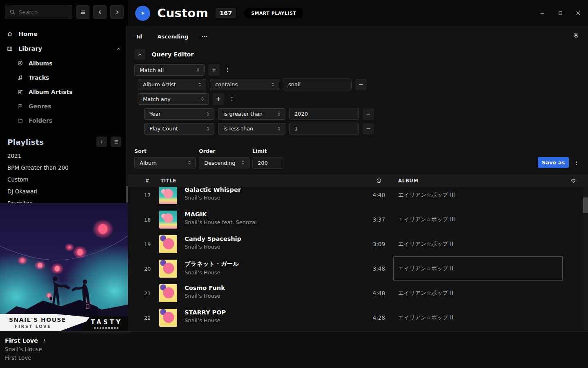  I want to click on playlist-item: Custom, so click(64, 179).